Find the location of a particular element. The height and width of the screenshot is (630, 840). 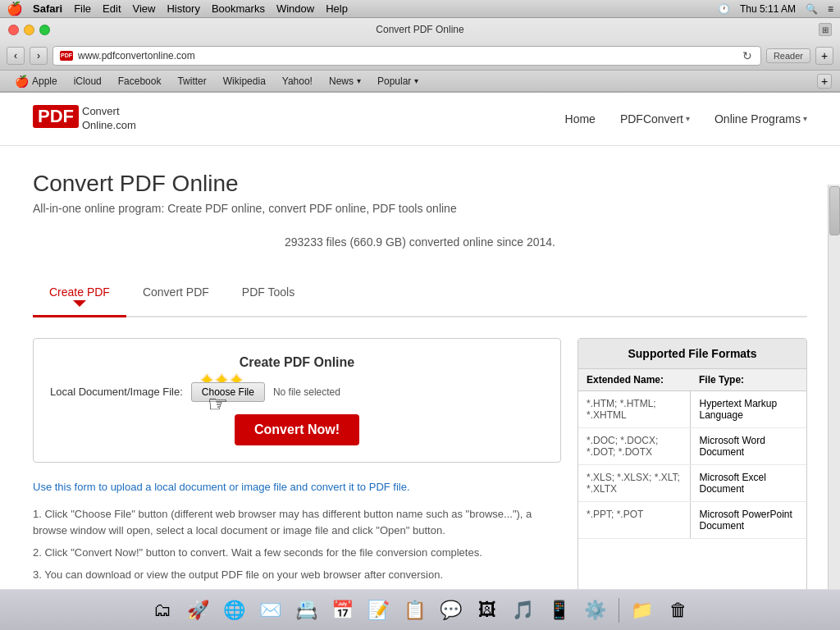

menubar-right: 🕐 Thu 5:11 AM 🔍 ≡ is located at coordinates (776, 9).